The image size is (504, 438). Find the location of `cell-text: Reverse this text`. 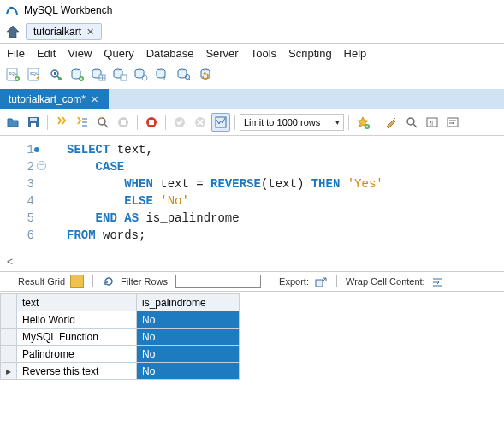

cell-text: Reverse this text is located at coordinates (77, 371).